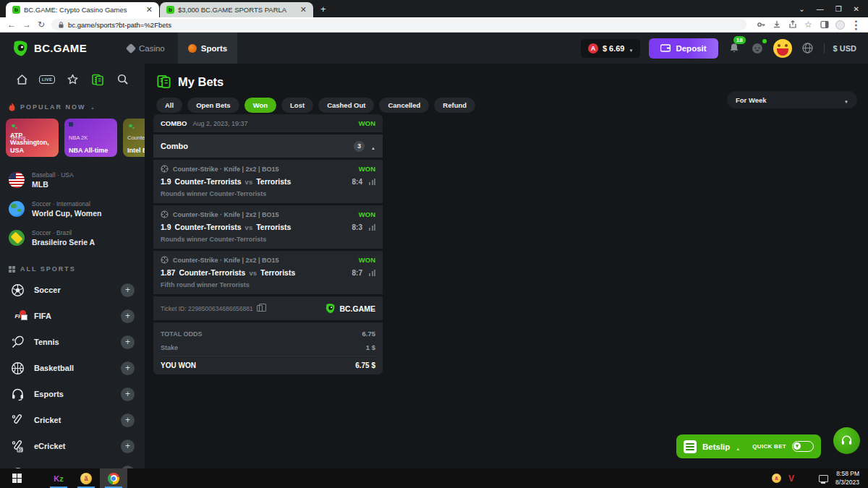  I want to click on filter-cancelled: Cancelled, so click(404, 106).